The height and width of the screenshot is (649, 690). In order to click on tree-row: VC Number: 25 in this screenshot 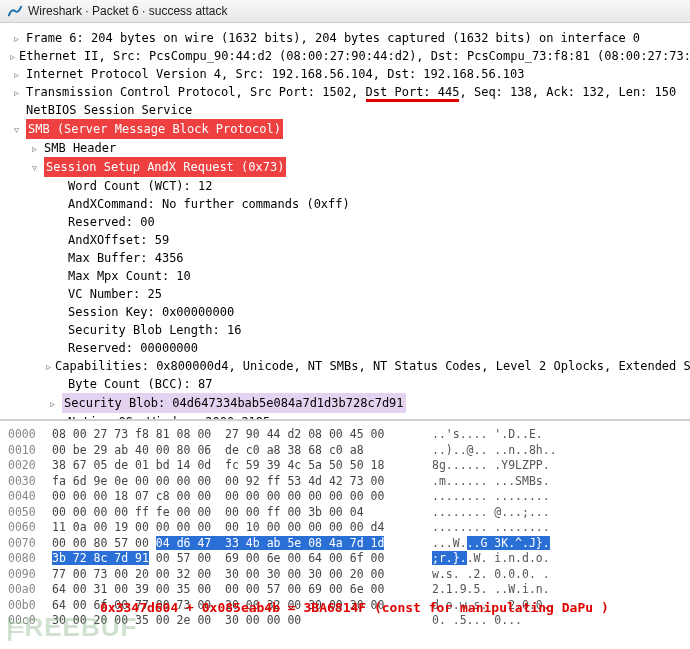, I will do `click(348, 294)`.